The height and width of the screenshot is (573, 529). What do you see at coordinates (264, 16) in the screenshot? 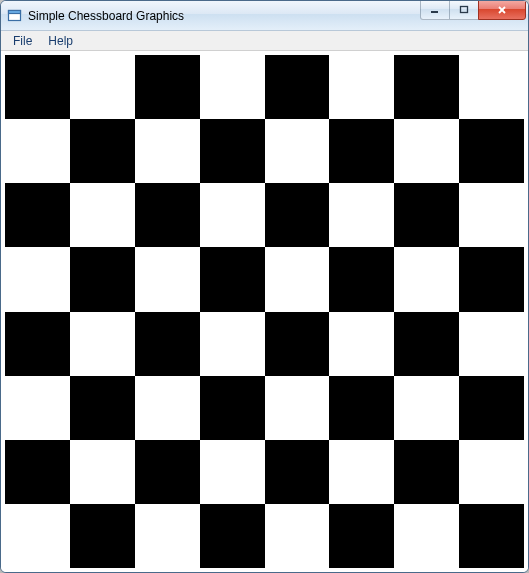
I see `titlebar: Simple Chessboard Graphics` at bounding box center [264, 16].